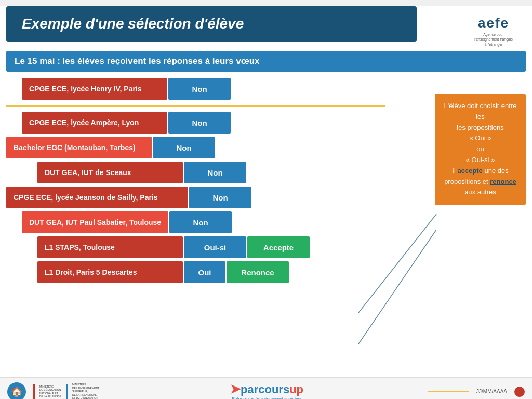 The width and height of the screenshot is (532, 399). Describe the element at coordinates (266, 61) in the screenshot. I see `date-banner: Le 15 mai : les élèves reçoivent les rép…` at that location.